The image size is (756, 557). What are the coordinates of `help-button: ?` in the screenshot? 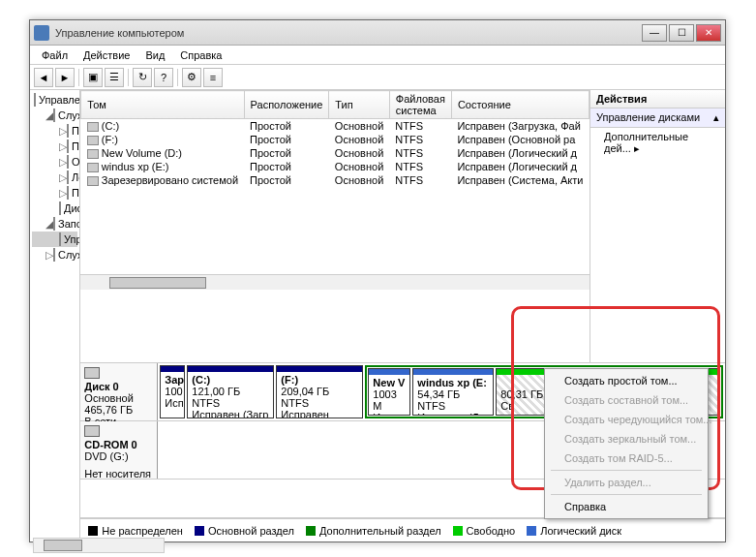 It's located at (164, 77).